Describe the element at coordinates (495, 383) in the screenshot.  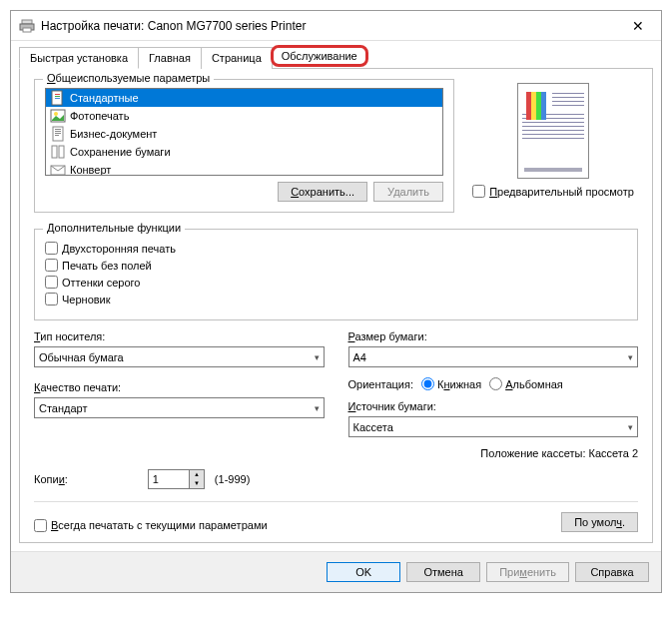
I see `landscape-radio` at that location.